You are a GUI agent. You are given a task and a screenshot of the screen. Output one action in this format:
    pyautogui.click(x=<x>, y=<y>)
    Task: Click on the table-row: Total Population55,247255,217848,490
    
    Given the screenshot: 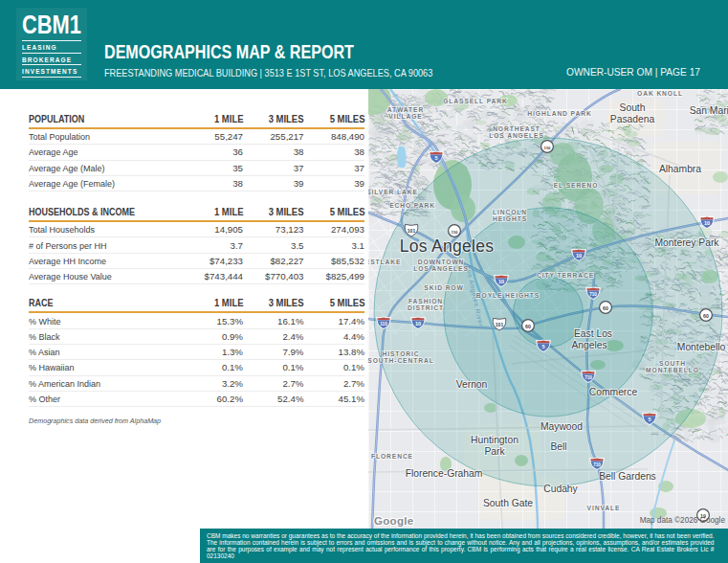 What is the action you would take?
    pyautogui.click(x=197, y=137)
    